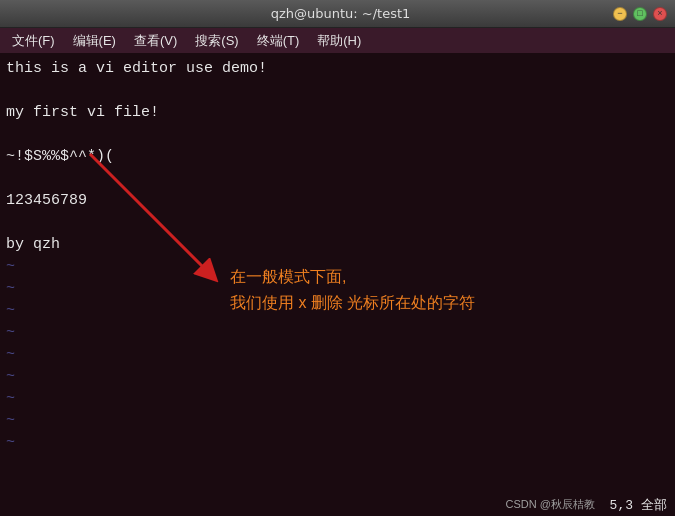 Image resolution: width=675 pixels, height=516 pixels. Describe the element at coordinates (338, 333) in the screenshot. I see `tilde-4: ~` at that location.